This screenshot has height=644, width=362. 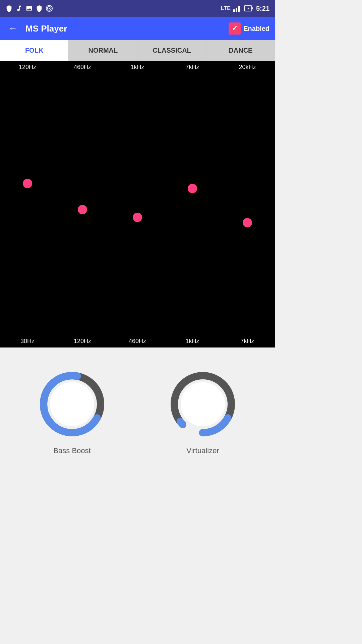 I want to click on enabled-label: Enabled, so click(x=256, y=29).